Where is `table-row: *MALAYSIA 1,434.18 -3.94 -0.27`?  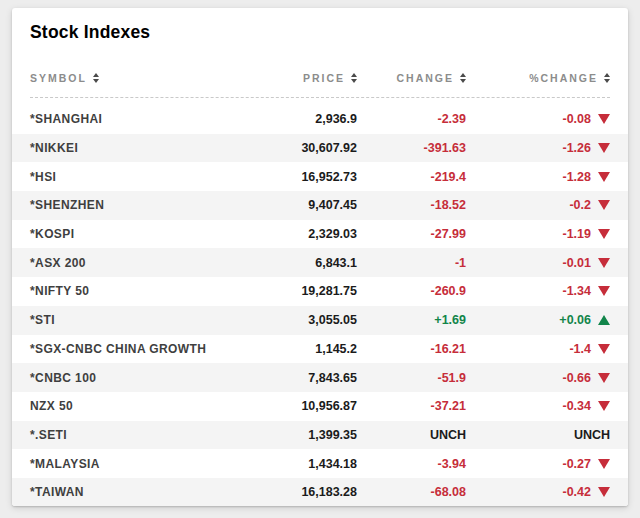 table-row: *MALAYSIA 1,434.18 -3.94 -0.27 is located at coordinates (320, 464).